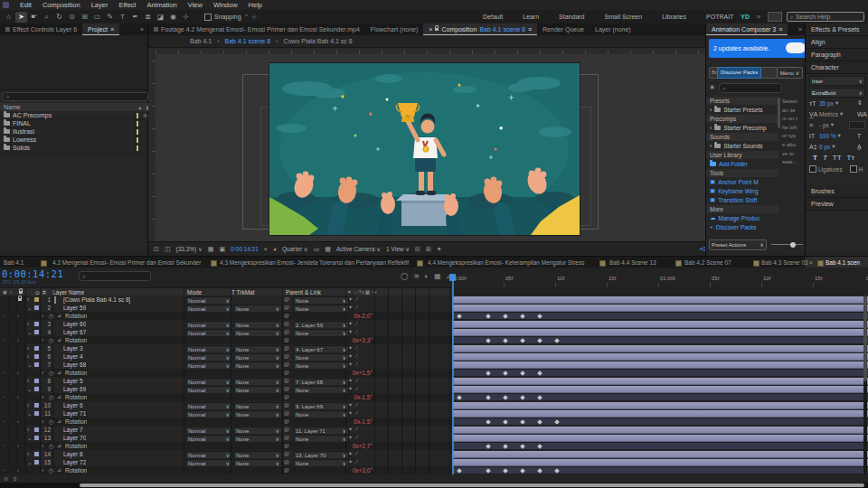 The height and width of the screenshot is (488, 868). I want to click on ac-item: +Discover Packs, so click(742, 227).